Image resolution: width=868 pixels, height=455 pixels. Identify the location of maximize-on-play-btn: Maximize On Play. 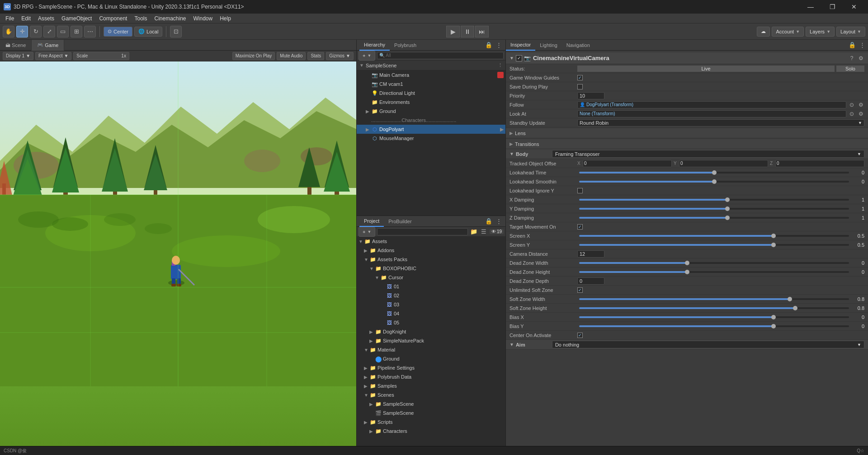
(254, 56).